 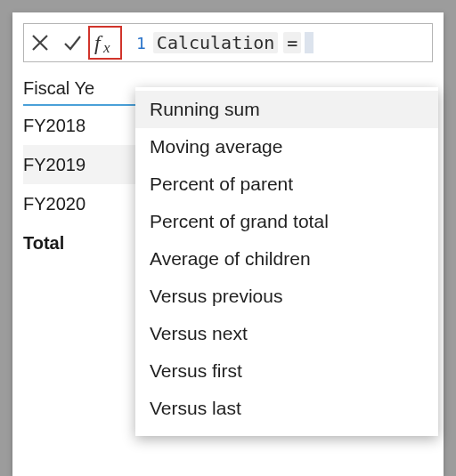 I want to click on fx-button: f x, so click(x=105, y=43).